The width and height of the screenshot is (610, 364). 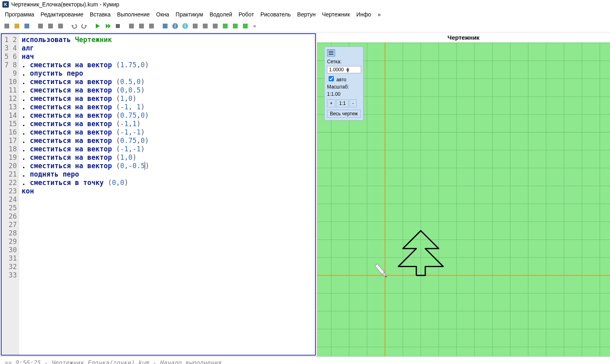 What do you see at coordinates (344, 62) in the screenshot?
I see `grid-label: Сетка:` at bounding box center [344, 62].